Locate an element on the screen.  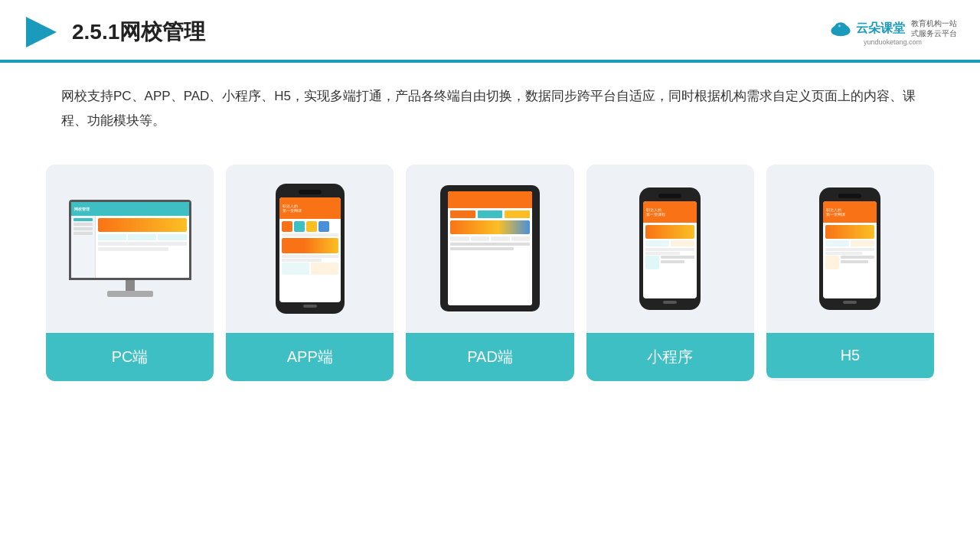
phone-h5-frame: 职达人的第一堂网课 is located at coordinates (850, 249).